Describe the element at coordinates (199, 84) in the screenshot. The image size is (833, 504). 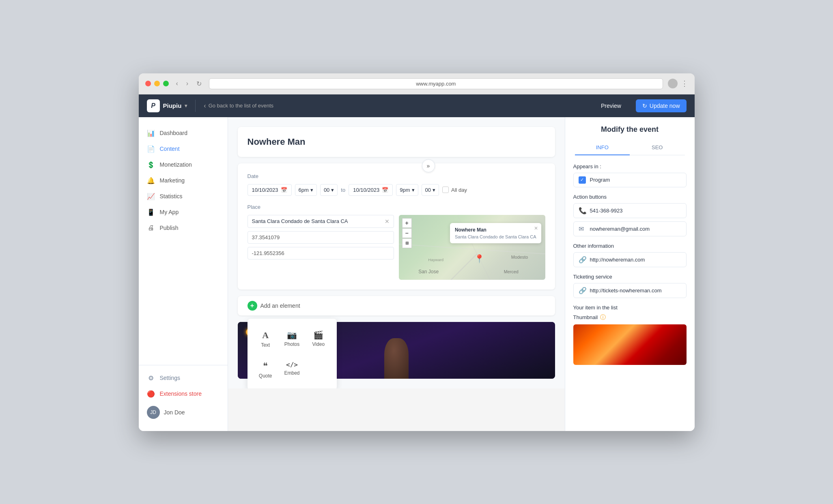
I see `refresh-nav-button: ↻` at that location.